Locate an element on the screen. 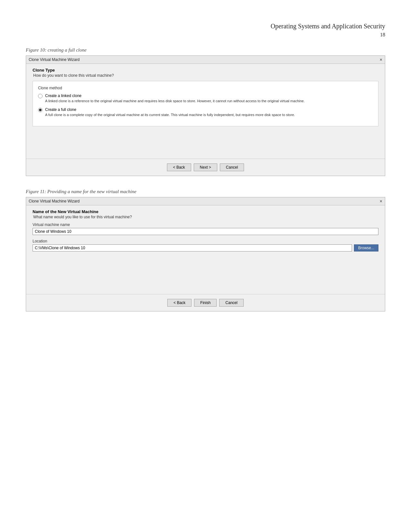  cancel-button-2: Cancel is located at coordinates (231, 303).